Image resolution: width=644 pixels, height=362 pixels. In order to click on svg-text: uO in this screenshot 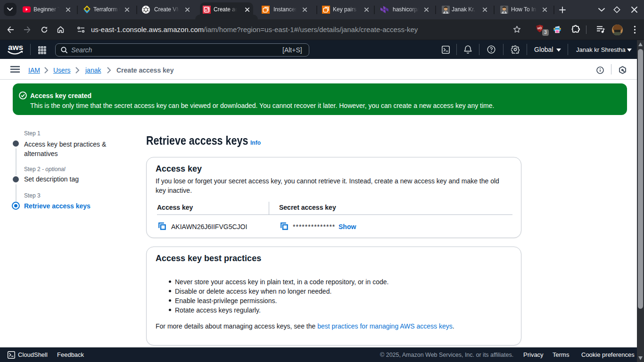, I will do `click(539, 28)`.